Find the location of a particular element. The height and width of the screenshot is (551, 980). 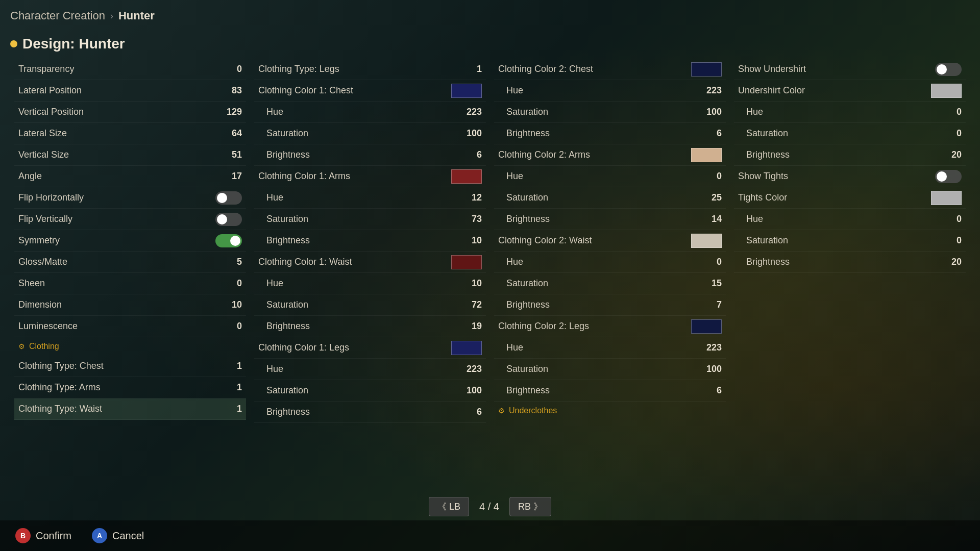

list-item: Sheen0 is located at coordinates (130, 284).